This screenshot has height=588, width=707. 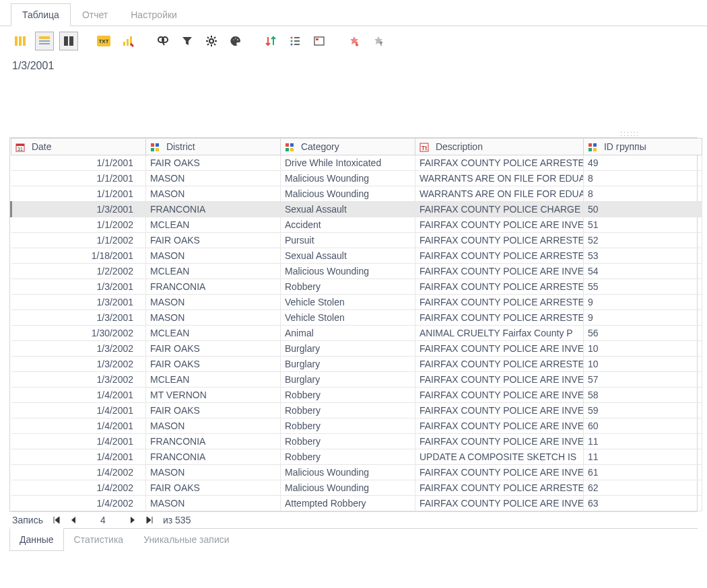 What do you see at coordinates (643, 147) in the screenshot?
I see `col-header-group: ID группы` at bounding box center [643, 147].